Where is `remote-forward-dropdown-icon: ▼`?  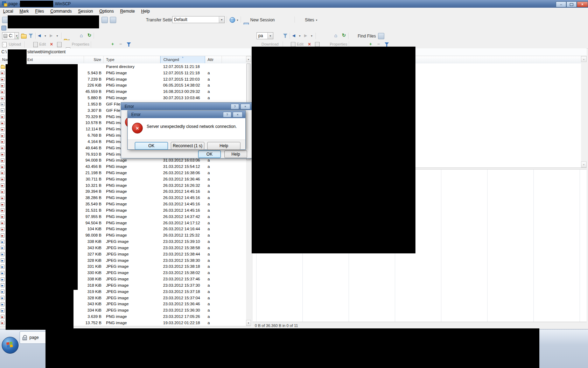 remote-forward-dropdown-icon: ▼ is located at coordinates (312, 36).